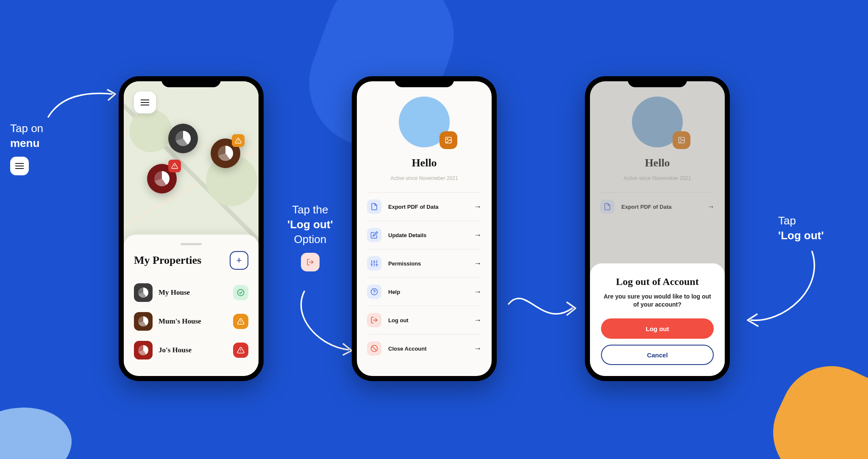 Image resolution: width=868 pixels, height=459 pixels. What do you see at coordinates (801, 221) in the screenshot?
I see `annotation-text: Tap` at bounding box center [801, 221].